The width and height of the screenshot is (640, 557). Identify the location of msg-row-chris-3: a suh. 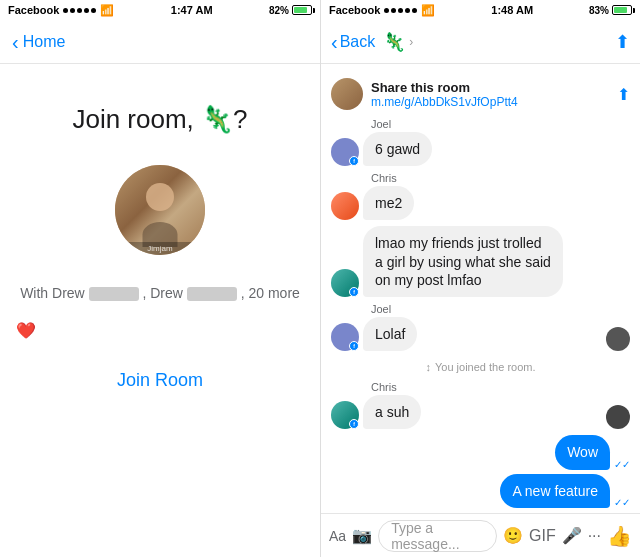
(480, 412).